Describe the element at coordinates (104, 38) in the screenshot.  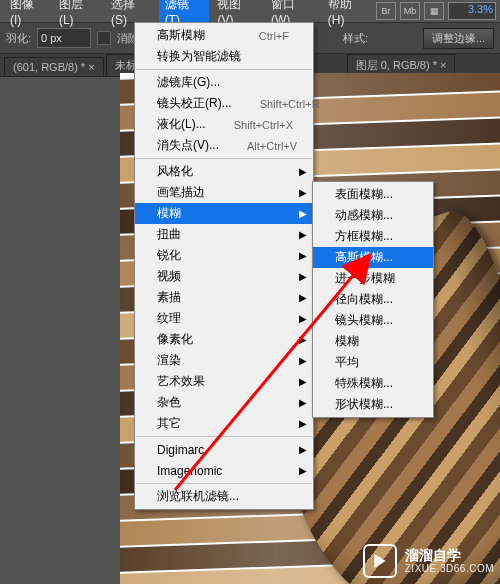
I see `antialias-checkbox` at that location.